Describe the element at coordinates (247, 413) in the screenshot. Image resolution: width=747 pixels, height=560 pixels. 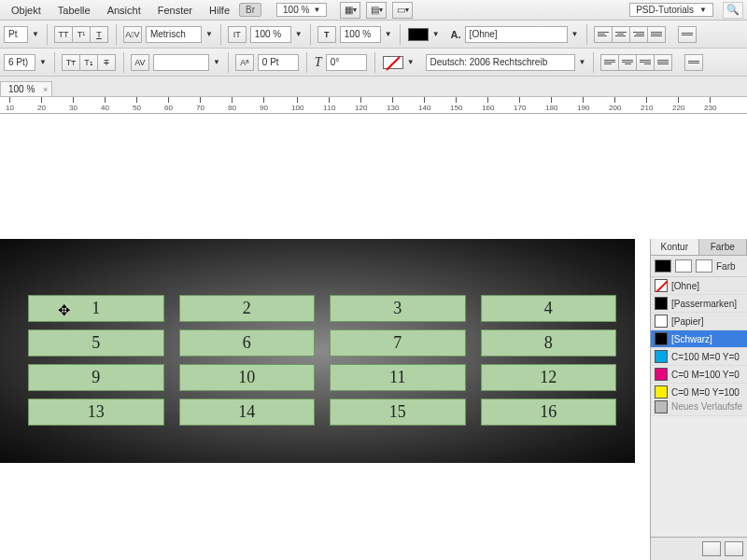
I see `grid-cell: 14` at that location.